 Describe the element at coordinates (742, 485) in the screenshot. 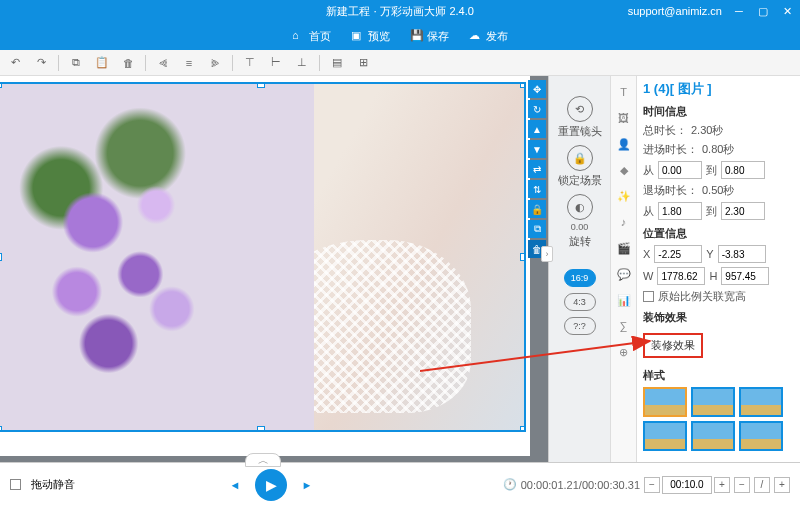

I see `zoom-out-button: −` at that location.